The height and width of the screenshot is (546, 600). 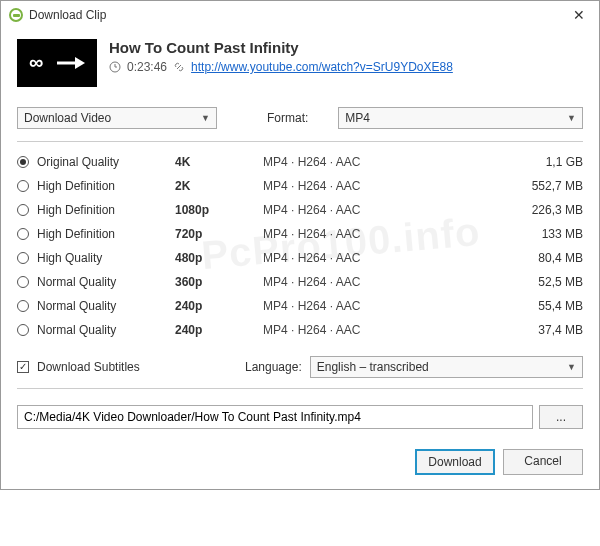 I want to click on quality-size: 133 MB, so click(x=543, y=234).